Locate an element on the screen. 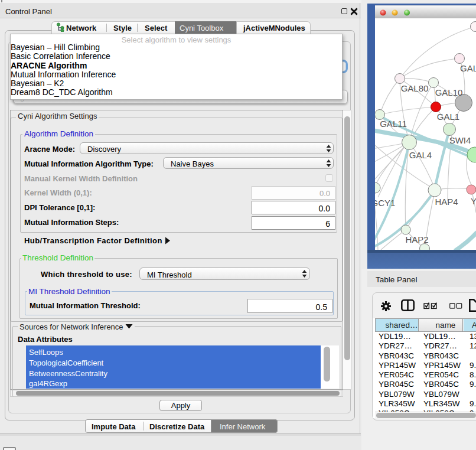  svg-text: Y is located at coordinates (474, 201).